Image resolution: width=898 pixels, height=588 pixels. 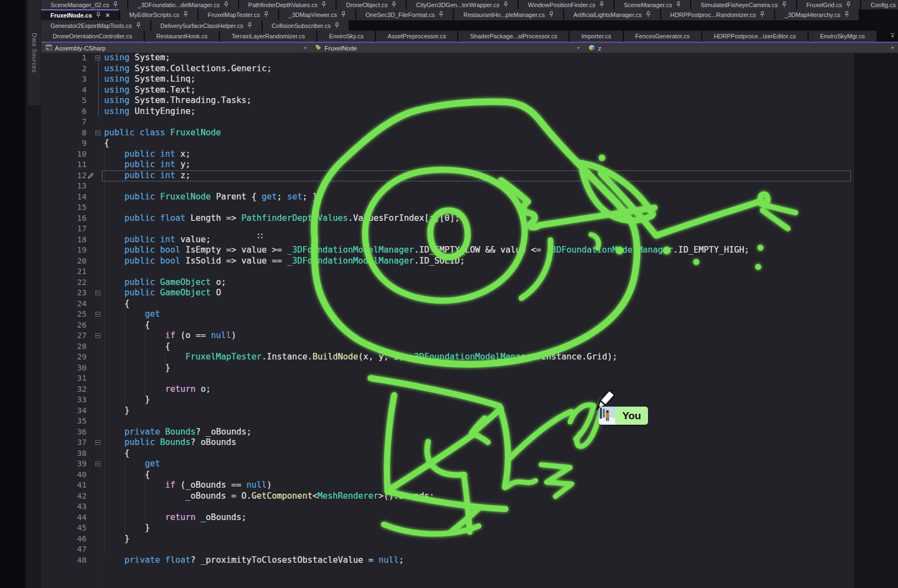 What do you see at coordinates (92, 36) in the screenshot?
I see `tab-droneorientationcontroller-cs: DroneOrientationController.cs` at bounding box center [92, 36].